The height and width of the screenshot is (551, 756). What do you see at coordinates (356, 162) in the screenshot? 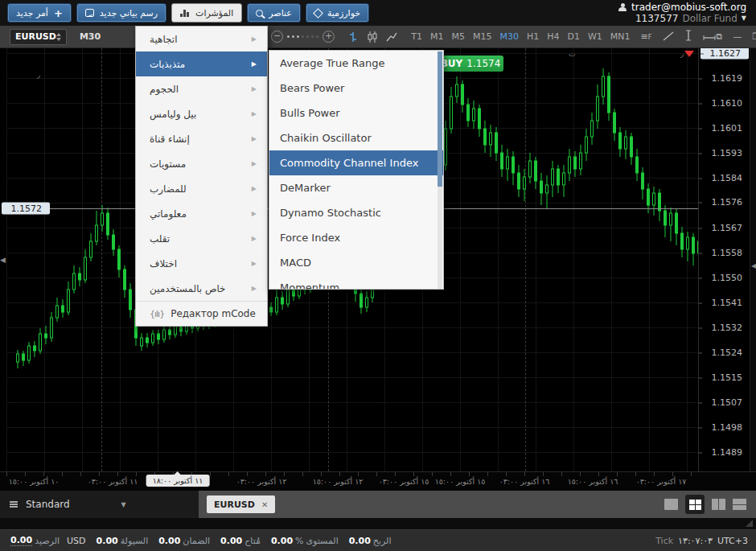
I see `oscillator-menu-item: Commodity Channel Index` at bounding box center [356, 162].